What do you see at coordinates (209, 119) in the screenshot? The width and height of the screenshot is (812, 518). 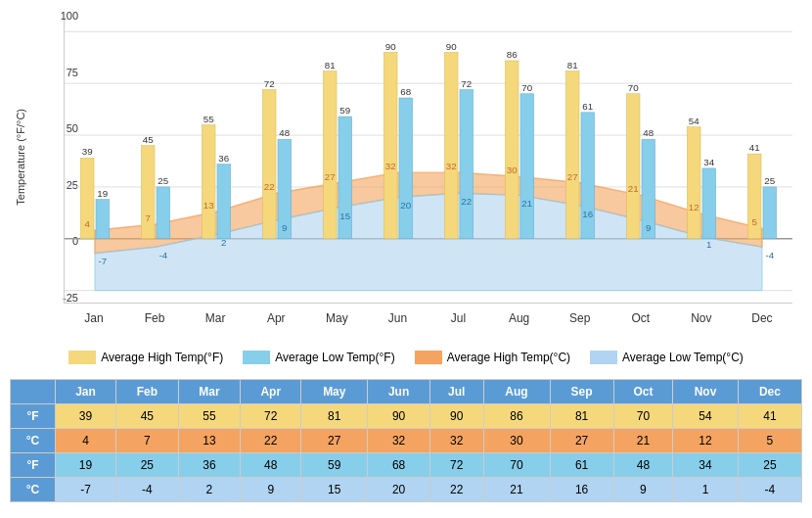 I see `svg-text: 55` at bounding box center [209, 119].